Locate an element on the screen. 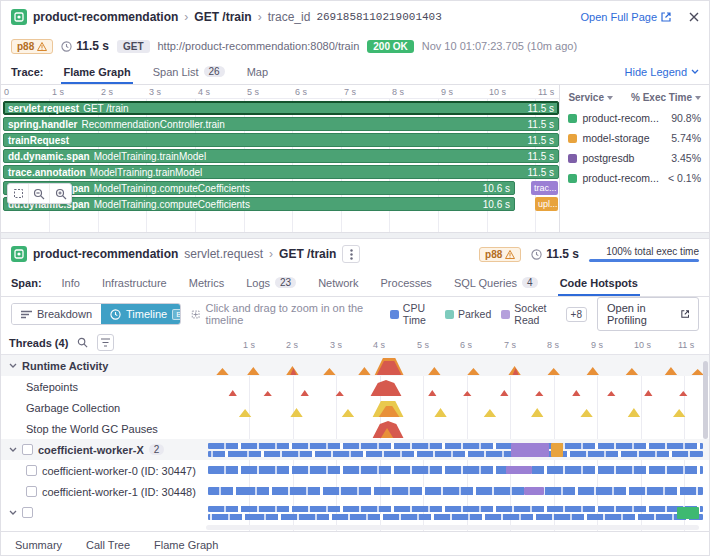  safepoints-chart is located at coordinates (458, 386).